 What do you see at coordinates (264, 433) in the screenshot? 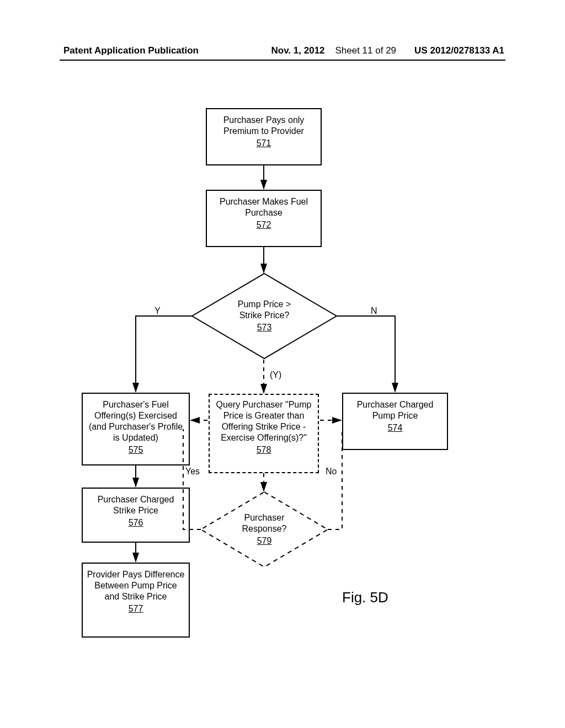
I see `box-578: Query Purchaser "Pump Price is Greater t…` at bounding box center [264, 433].